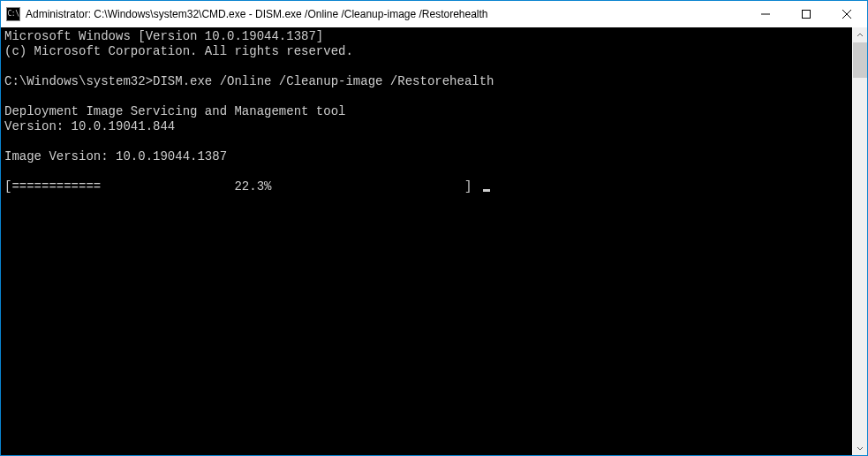 This screenshot has width=868, height=456. Describe the element at coordinates (806, 14) in the screenshot. I see `window-controls` at that location.